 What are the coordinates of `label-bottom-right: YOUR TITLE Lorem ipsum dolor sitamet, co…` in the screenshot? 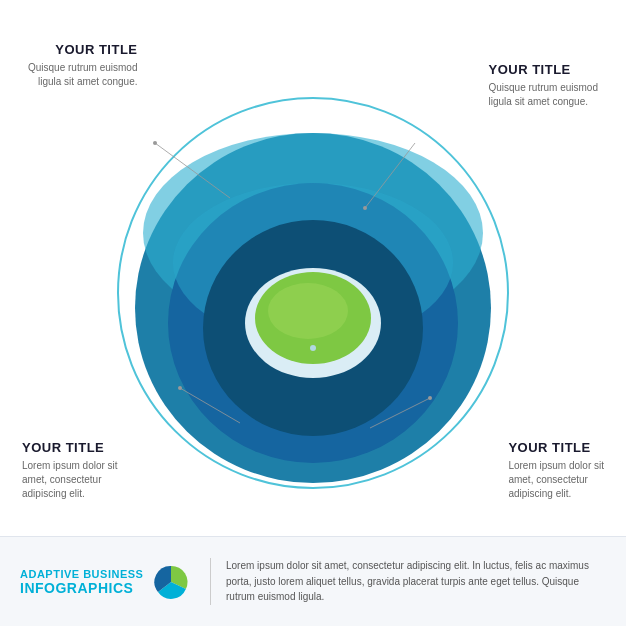 It's located at (556, 470).